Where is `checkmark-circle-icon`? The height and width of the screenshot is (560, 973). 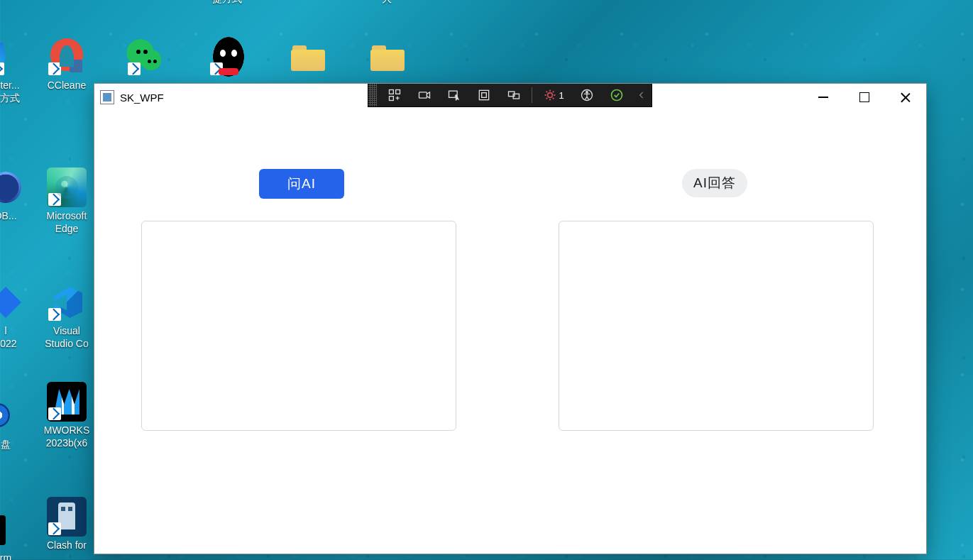 checkmark-circle-icon is located at coordinates (617, 95).